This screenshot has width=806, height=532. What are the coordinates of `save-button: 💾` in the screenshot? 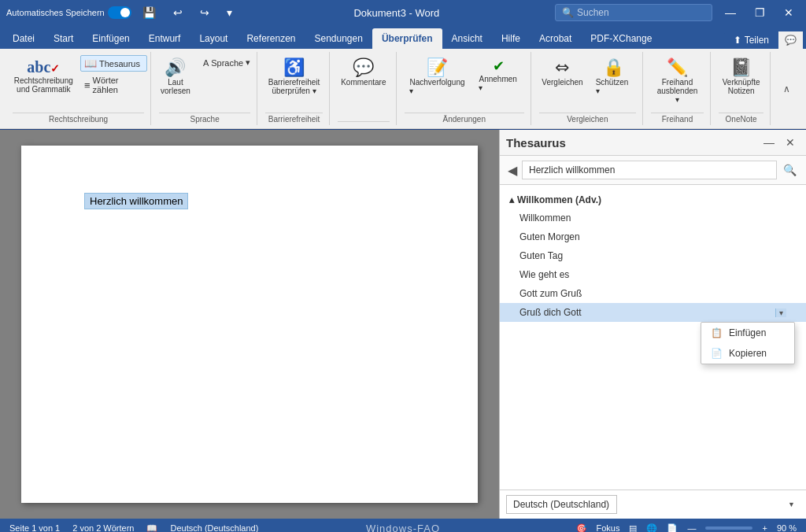 It's located at (150, 13).